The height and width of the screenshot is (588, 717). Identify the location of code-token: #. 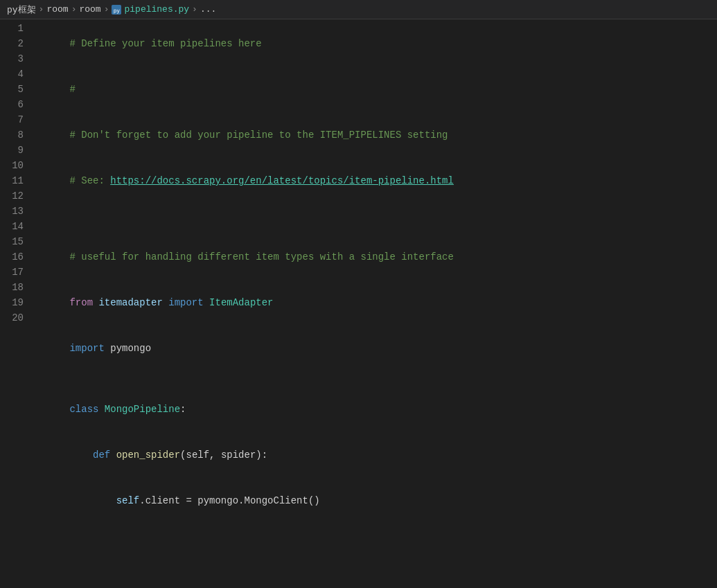
(72, 89).